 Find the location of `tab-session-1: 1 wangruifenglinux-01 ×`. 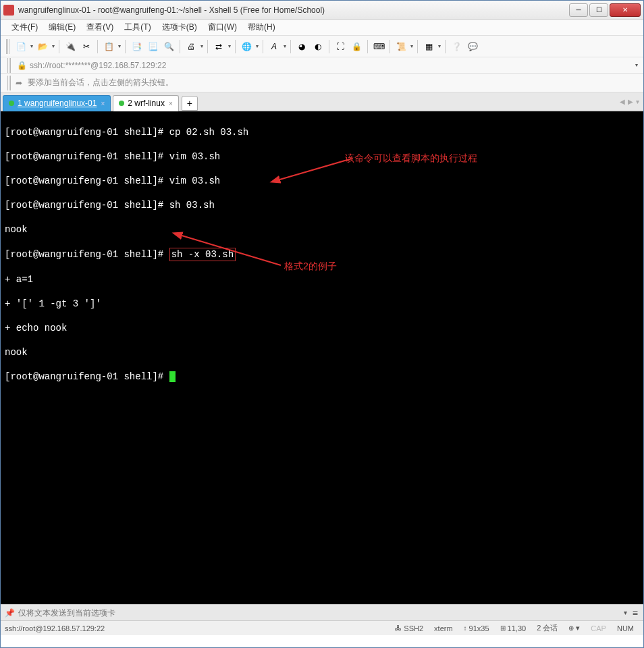

tab-session-1: 1 wangruifenglinux-01 × is located at coordinates (57, 103).